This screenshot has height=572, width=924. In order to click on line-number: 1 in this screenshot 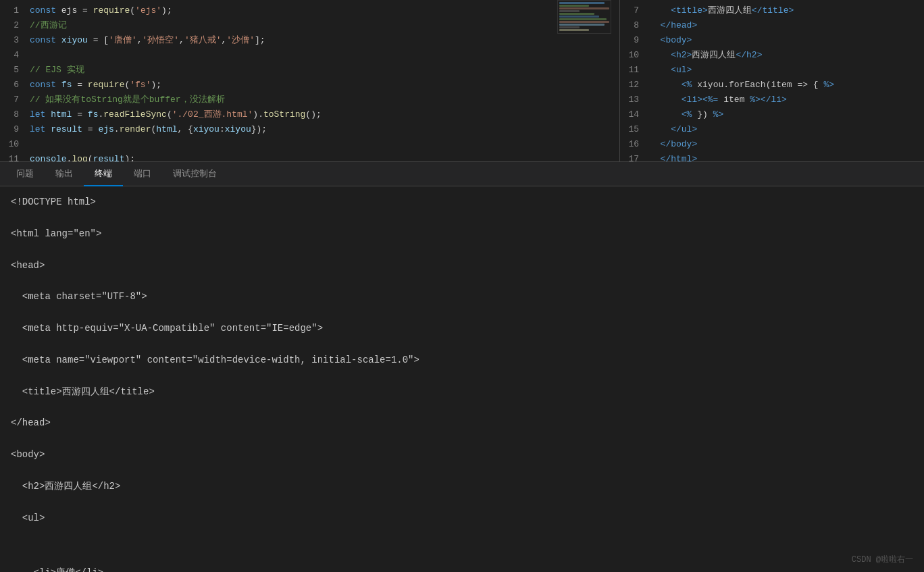, I will do `click(14, 11)`.